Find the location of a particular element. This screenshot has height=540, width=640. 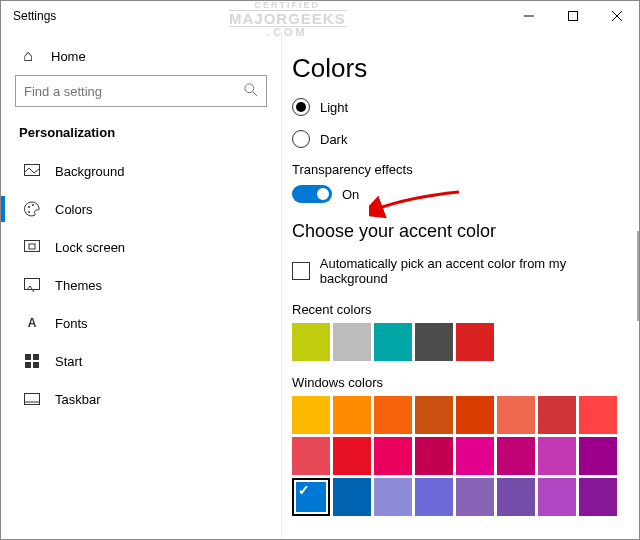

sidebar-item-themes: Themes is located at coordinates (141, 285).